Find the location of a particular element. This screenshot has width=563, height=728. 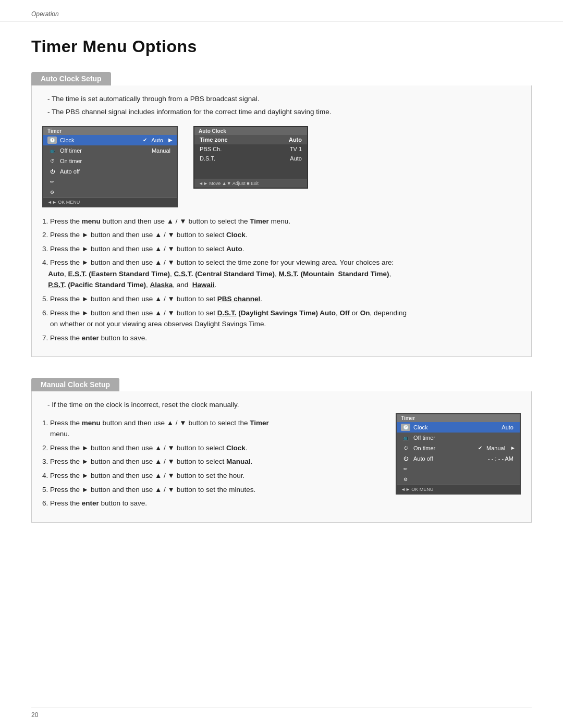

manual-steps-col: 1. Press the menu button and then use ▲ … is located at coordinates (211, 463).